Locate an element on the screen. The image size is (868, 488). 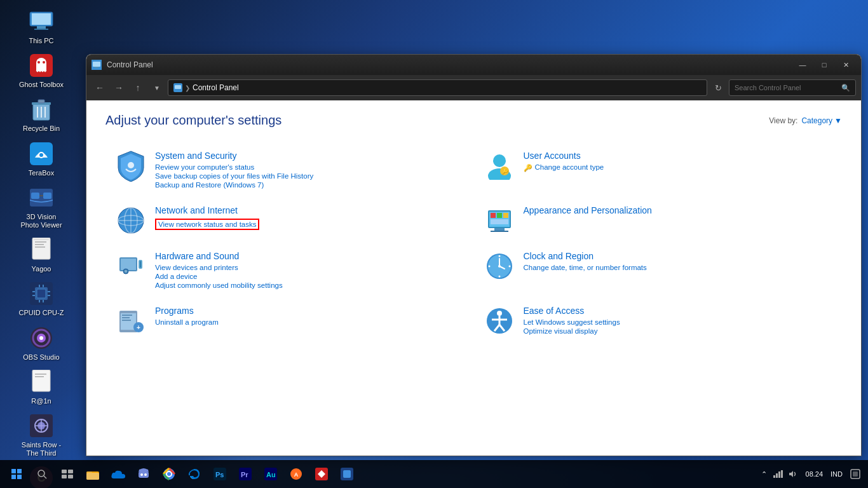
hardware-link-0: View devices and printers is located at coordinates (309, 268).